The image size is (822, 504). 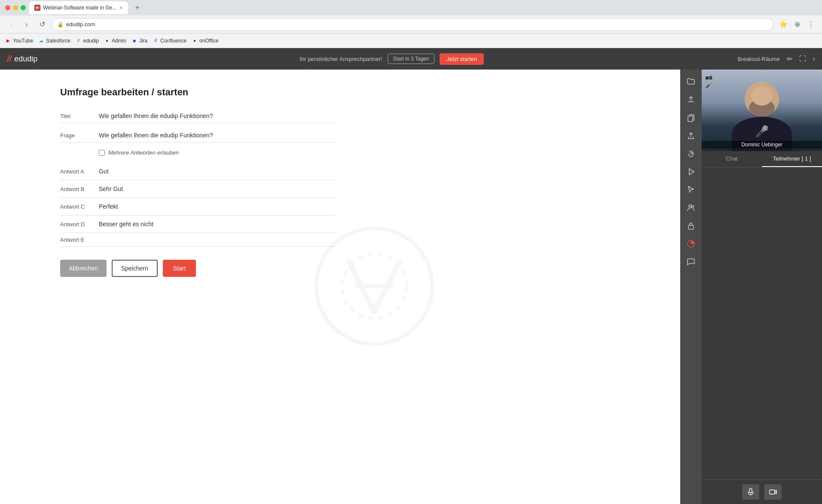 What do you see at coordinates (209, 41) in the screenshot?
I see `bookmark-onoffice-label: onOffice` at bounding box center [209, 41].